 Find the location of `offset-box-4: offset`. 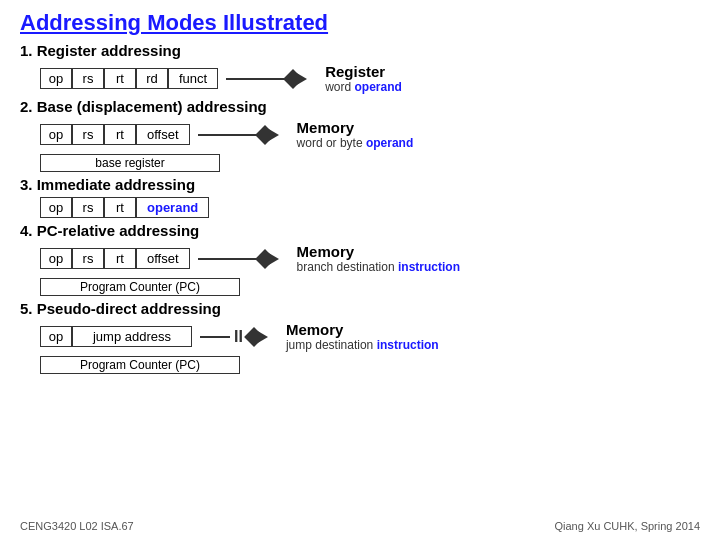

offset-box-4: offset is located at coordinates (163, 258).